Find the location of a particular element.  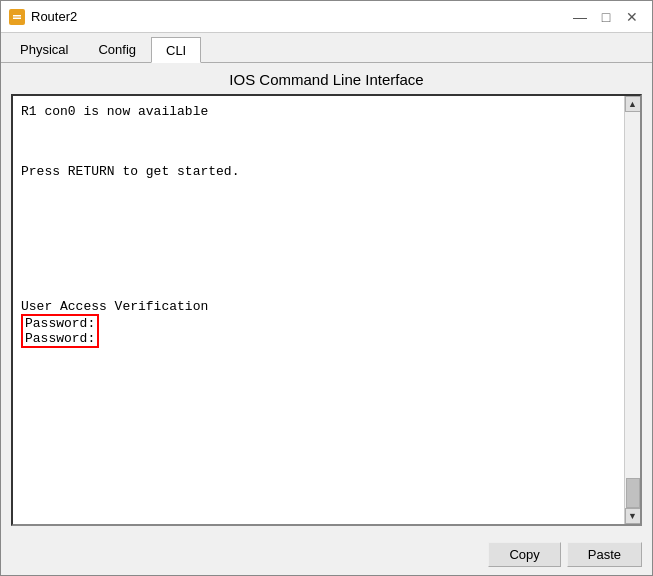

tab-bar: Physical Config CLI is located at coordinates (326, 48).